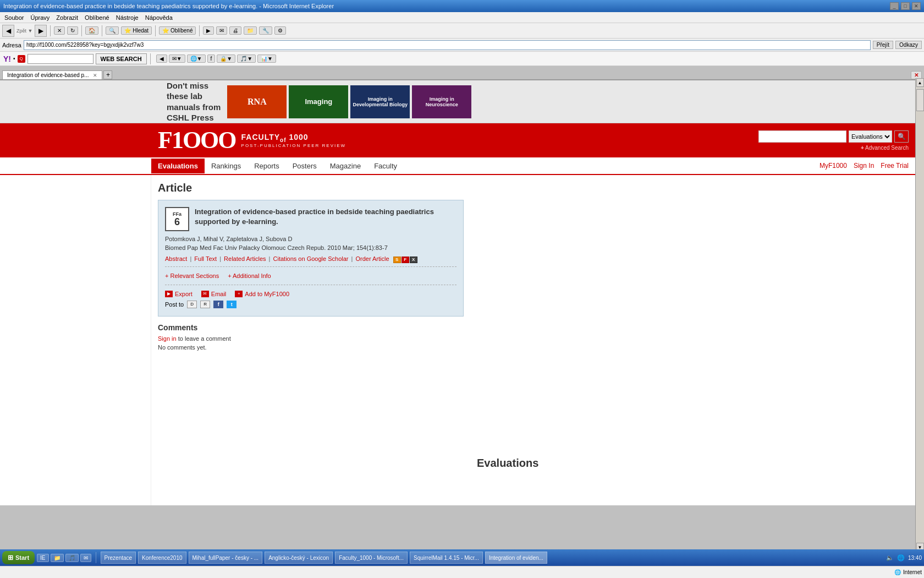 This screenshot has width=924, height=578. What do you see at coordinates (299, 558) in the screenshot?
I see `taskbar-item-lexicon: Anglicko-český - Lexicon` at bounding box center [299, 558].